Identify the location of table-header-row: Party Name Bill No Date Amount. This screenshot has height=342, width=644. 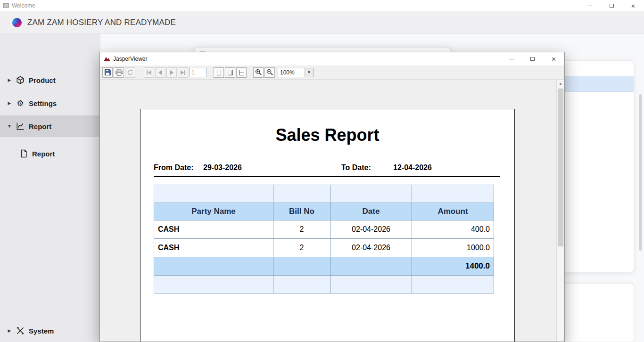
(324, 212).